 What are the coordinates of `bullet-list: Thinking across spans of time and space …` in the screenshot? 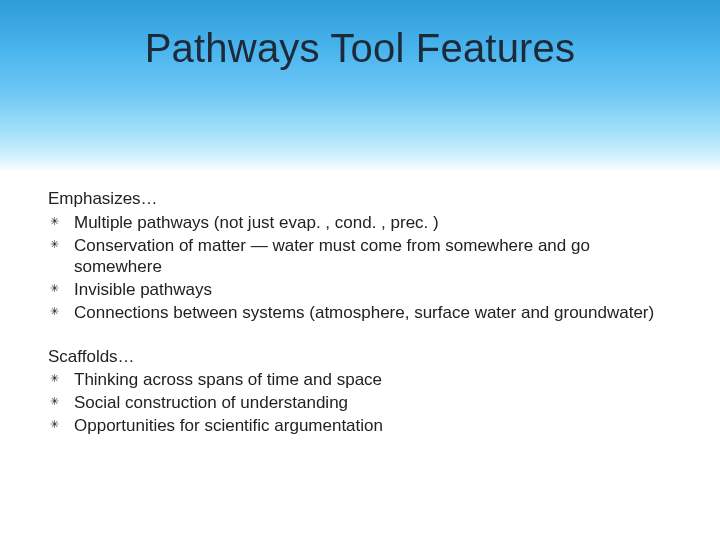 It's located at (360, 402).